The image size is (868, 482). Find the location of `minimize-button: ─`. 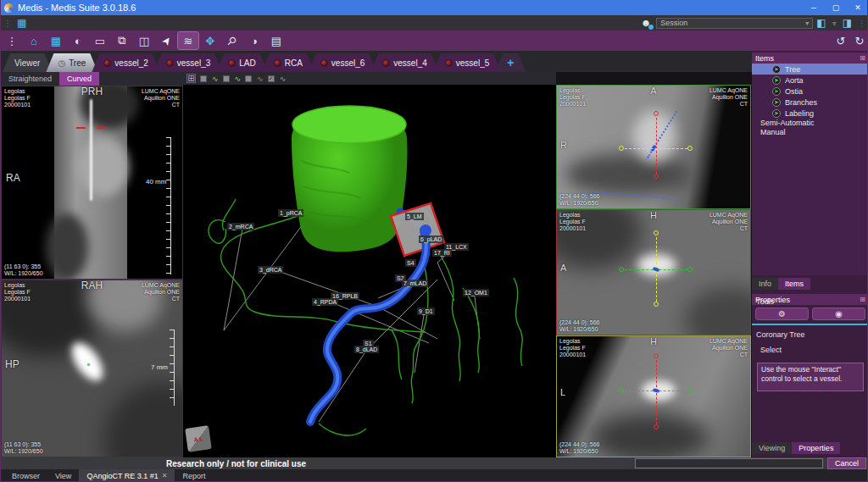

minimize-button: ─ is located at coordinates (814, 8).